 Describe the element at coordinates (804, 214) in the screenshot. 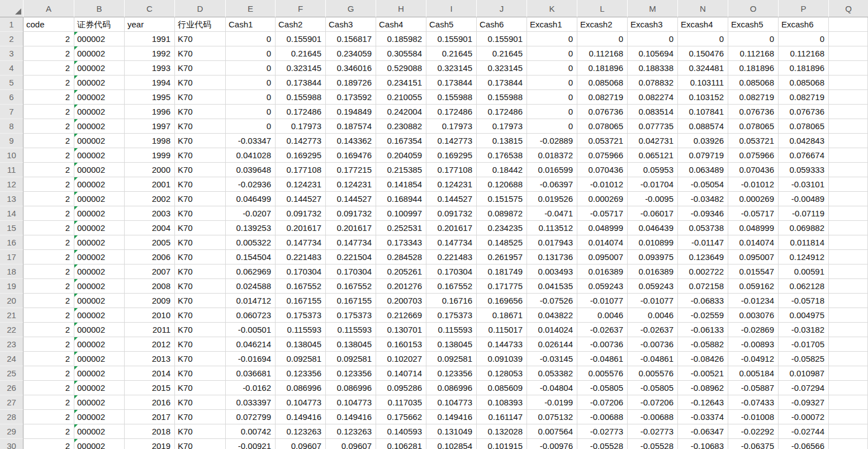

I see `cell-P14: -0.07119` at that location.